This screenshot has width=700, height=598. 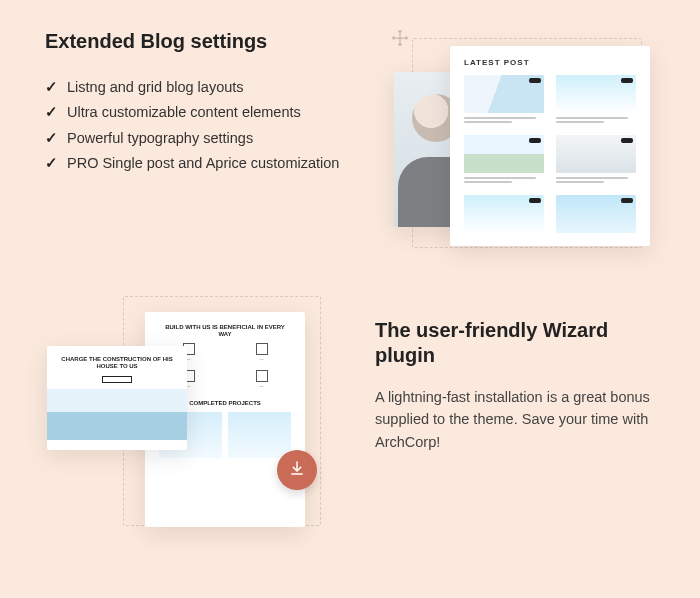 I want to click on top-preview-graphic: LATEST POST, so click(x=530, y=142).